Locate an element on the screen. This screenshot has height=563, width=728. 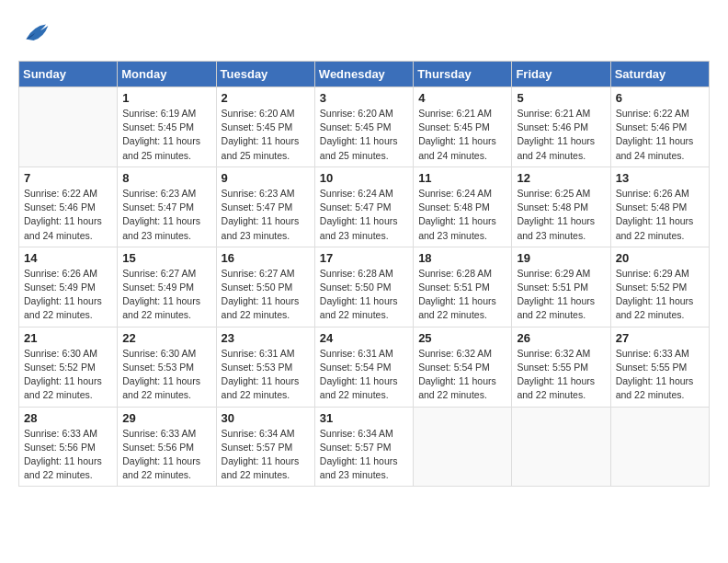
calendar-cell: 23Sunrise: 6:31 AMSunset: 5:53 PMDayligh… is located at coordinates (265, 366).